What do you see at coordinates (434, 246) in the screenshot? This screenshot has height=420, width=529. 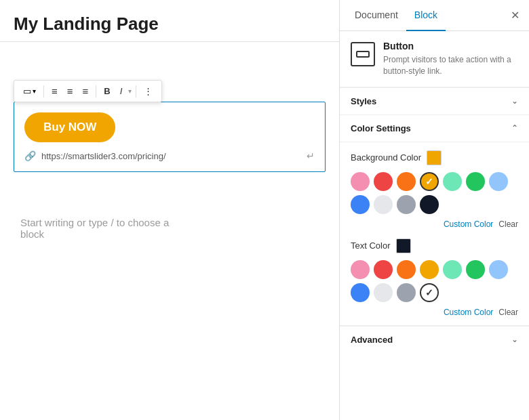 I see `text-color-row: Text Color` at bounding box center [434, 246].